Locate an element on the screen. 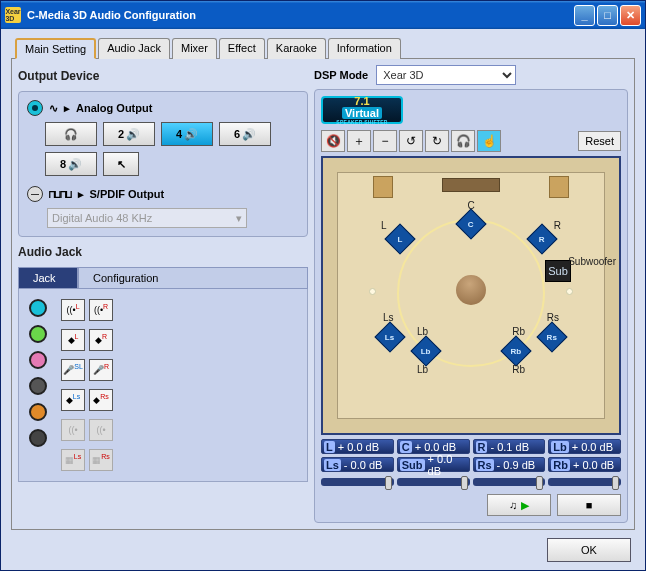  output-device-panel: ∿▸ Analog Output 🎧 2🔊 4🔊 6🔊 8🔊 ↖ is located at coordinates (163, 164).